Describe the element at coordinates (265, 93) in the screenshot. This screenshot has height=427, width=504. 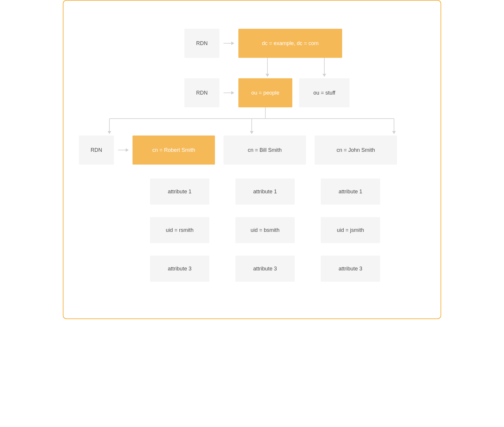
I see `ou-people-node: ou = people` at that location.